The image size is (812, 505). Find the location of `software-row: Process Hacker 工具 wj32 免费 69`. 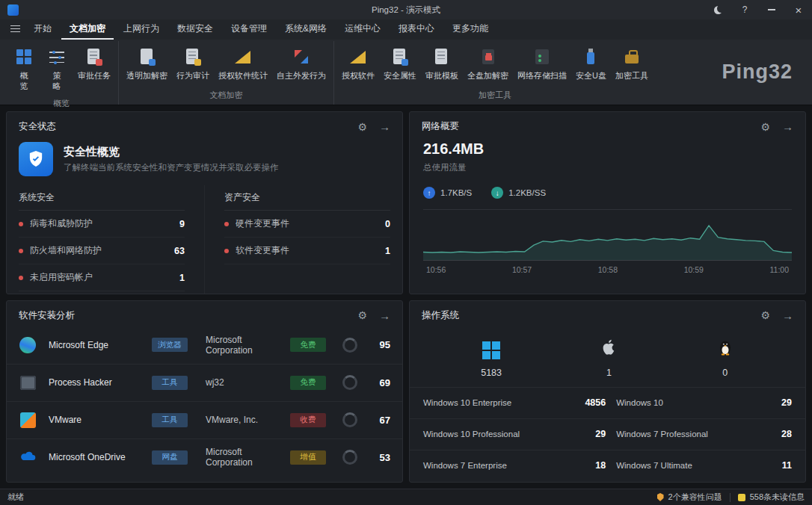

software-row: Process Hacker 工具 wj32 免费 69 is located at coordinates (205, 382).